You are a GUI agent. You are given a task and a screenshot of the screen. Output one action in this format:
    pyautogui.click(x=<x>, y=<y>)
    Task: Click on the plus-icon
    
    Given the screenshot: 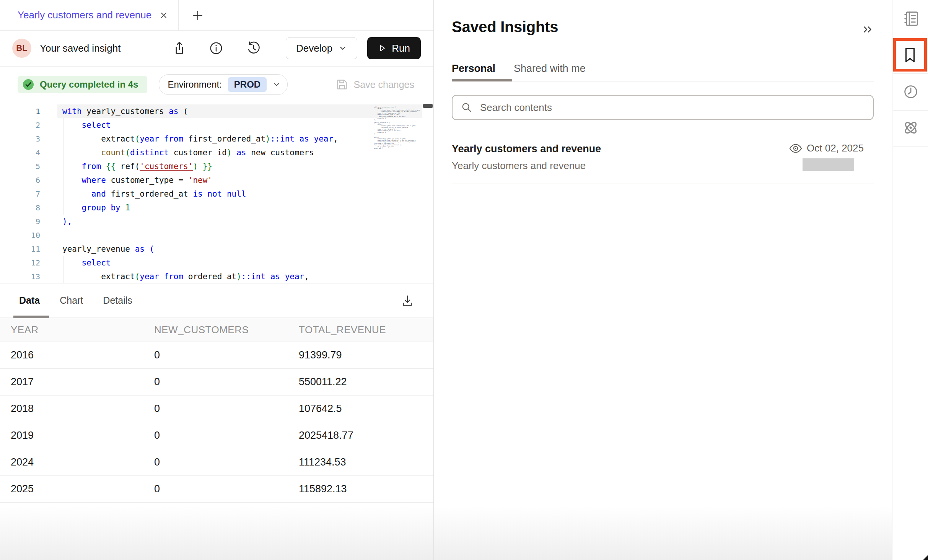 What is the action you would take?
    pyautogui.click(x=198, y=15)
    